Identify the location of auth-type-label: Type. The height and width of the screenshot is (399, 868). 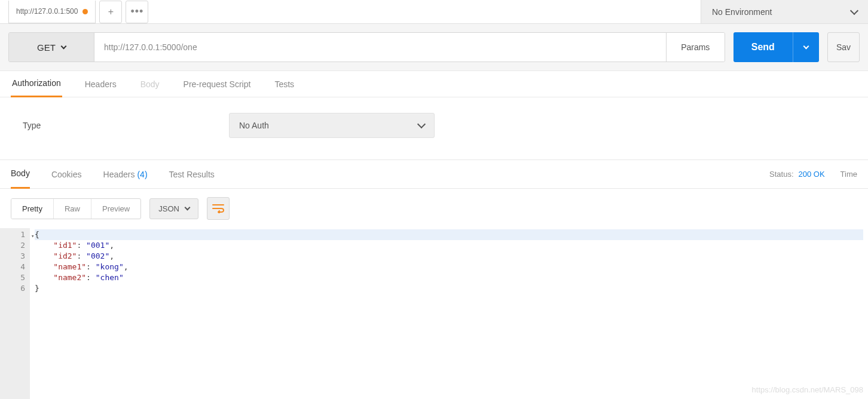
(114, 125).